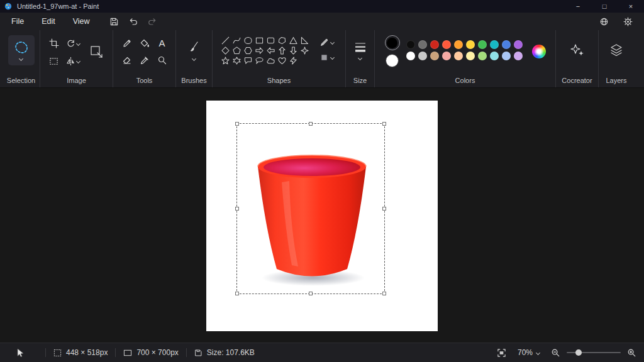 This screenshot has height=362, width=644. I want to click on selection-handle-nw, so click(237, 124).